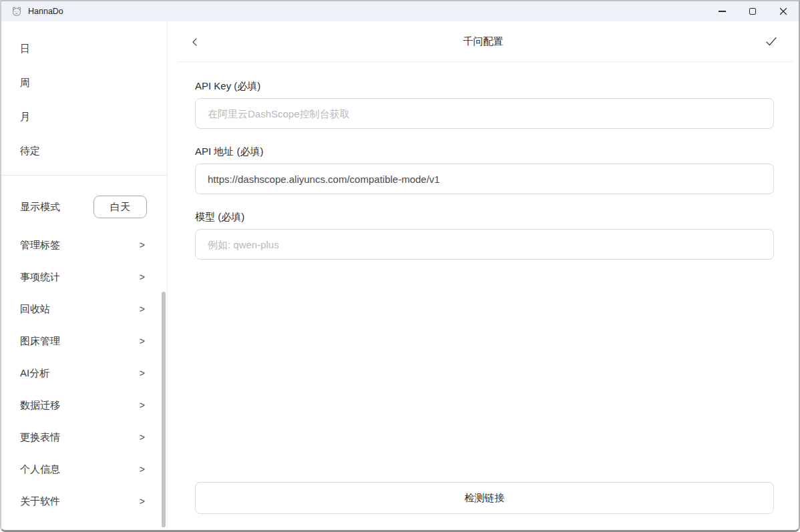  What do you see at coordinates (753, 11) in the screenshot?
I see `maximize-button` at bounding box center [753, 11].